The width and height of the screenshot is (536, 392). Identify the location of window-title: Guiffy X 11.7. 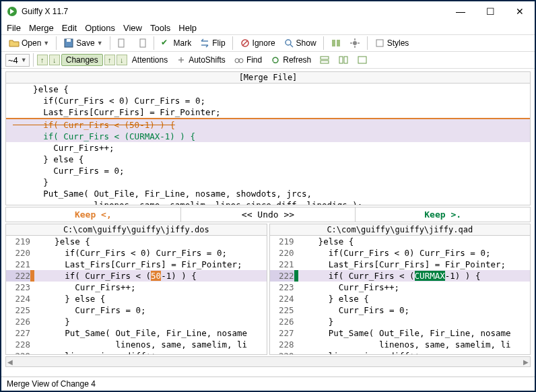
(234, 11).